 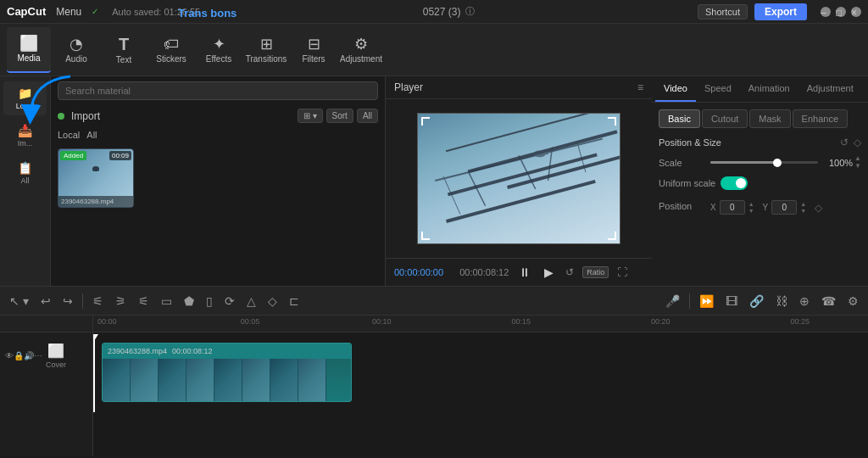 I want to click on sidebar-item-local: 📁 Local, so click(x=25, y=98).